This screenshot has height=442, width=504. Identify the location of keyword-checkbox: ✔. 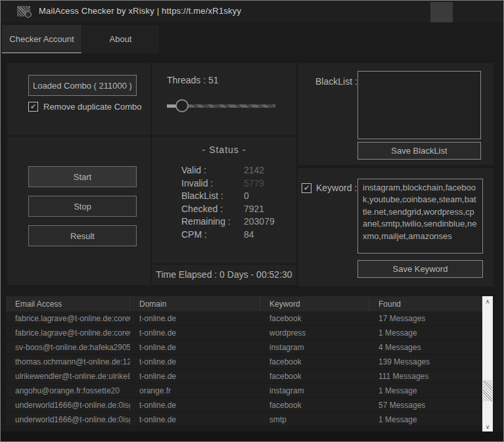
(306, 188).